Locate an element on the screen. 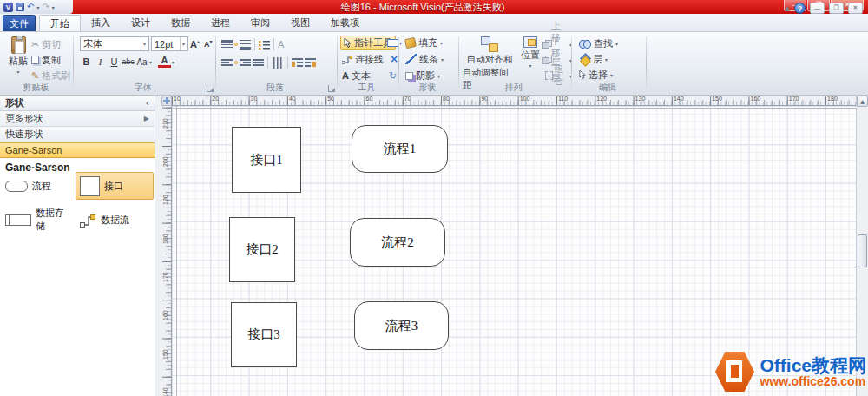  tab-4: 数据 is located at coordinates (181, 23).